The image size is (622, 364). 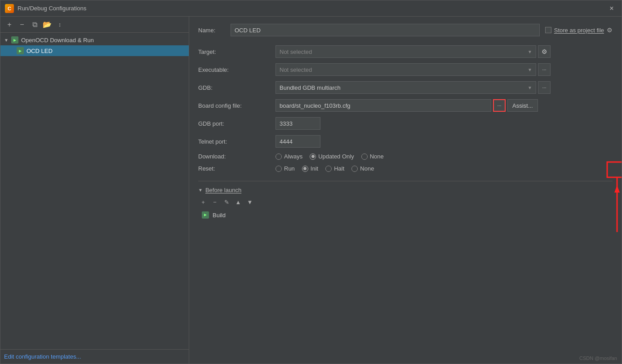 What do you see at coordinates (305, 169) in the screenshot?
I see `reset-init-radio` at bounding box center [305, 169].